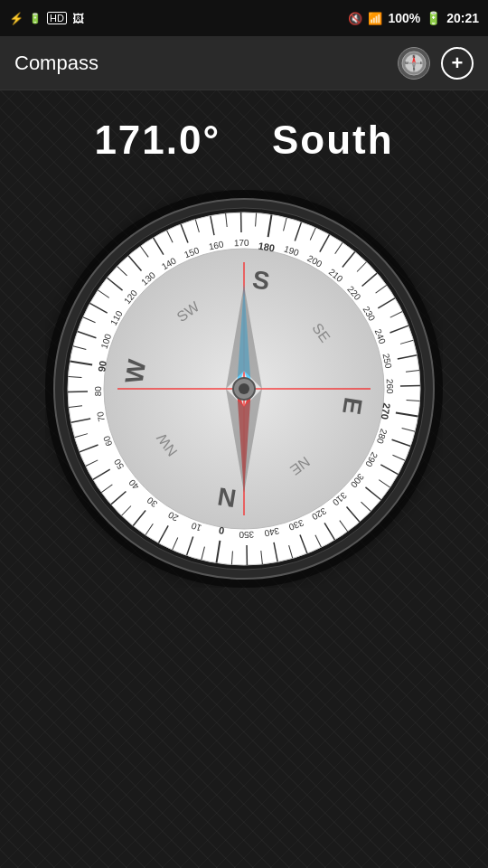 The width and height of the screenshot is (488, 868). What do you see at coordinates (414, 56) in the screenshot?
I see `svg-text: N` at bounding box center [414, 56].